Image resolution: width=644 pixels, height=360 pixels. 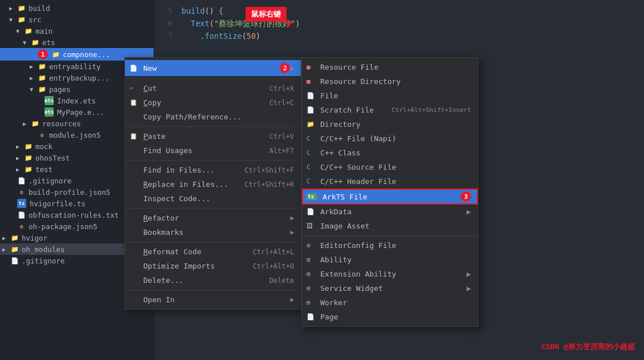 I want to click on menu-item-bookmarks: Bookmarks ▶, so click(x=213, y=232).